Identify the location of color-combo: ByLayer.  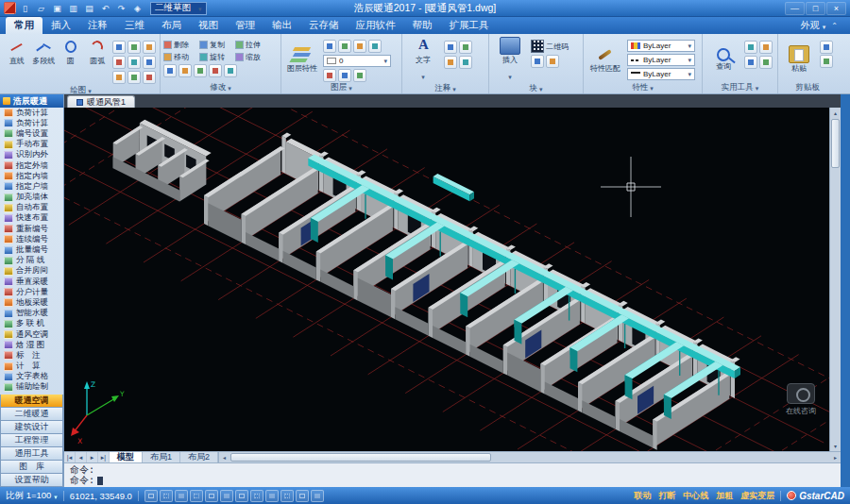
(661, 45).